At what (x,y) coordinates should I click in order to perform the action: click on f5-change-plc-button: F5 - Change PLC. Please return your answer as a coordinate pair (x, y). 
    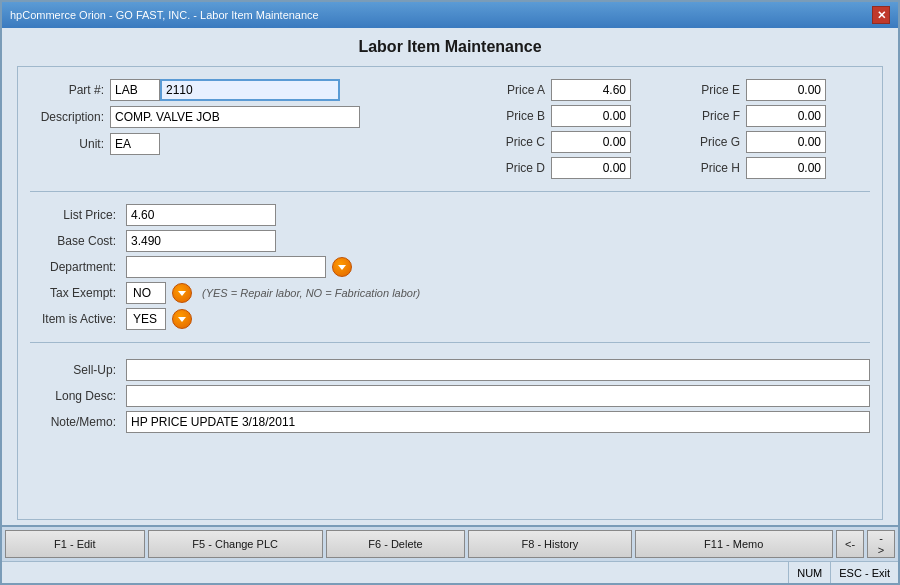
    Looking at the image, I should click on (236, 544).